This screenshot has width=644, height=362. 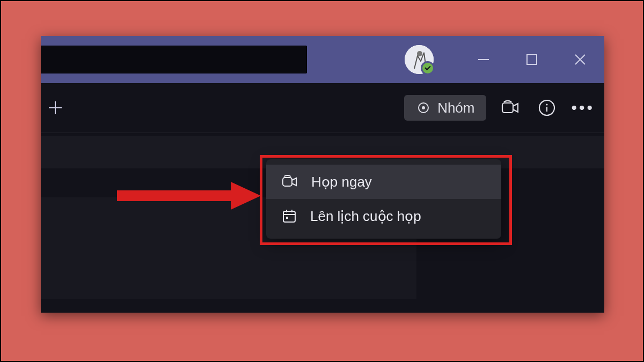 What do you see at coordinates (384, 199) in the screenshot?
I see `meet-dropdown-menu: Họp ngay Lên lịch cuộc họp` at bounding box center [384, 199].